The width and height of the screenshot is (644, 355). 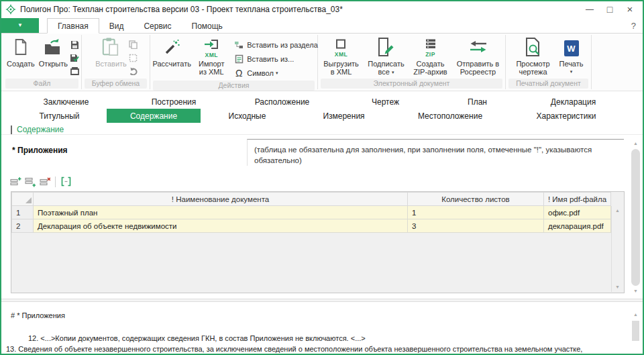 I want to click on tab-mestopolozhenie: Местоположение, so click(x=450, y=115).